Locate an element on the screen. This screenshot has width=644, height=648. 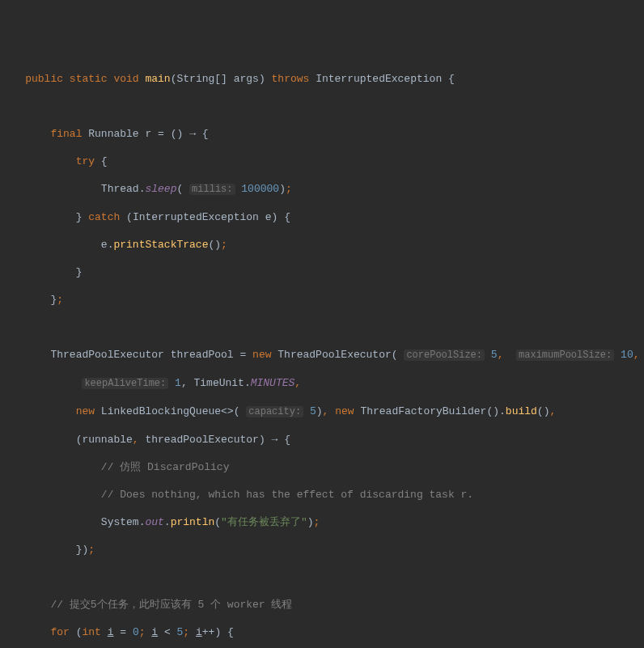
code-line: }); is located at coordinates (322, 550).